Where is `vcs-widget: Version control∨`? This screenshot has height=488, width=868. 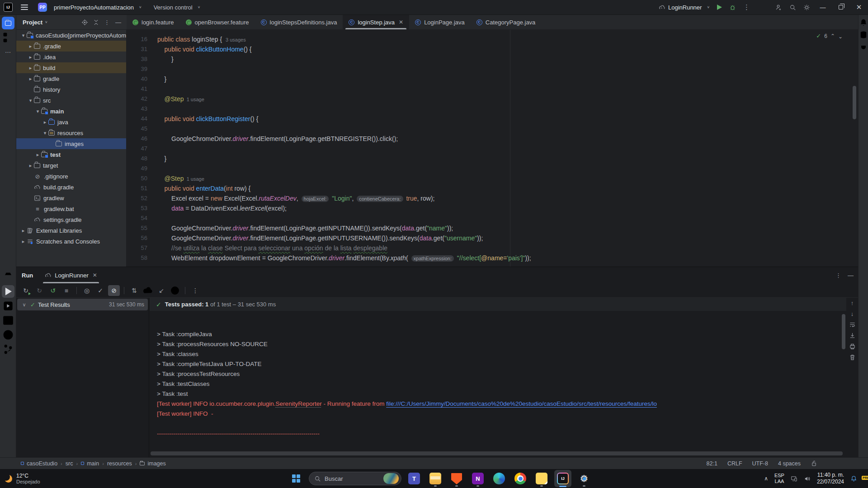 vcs-widget: Version control∨ is located at coordinates (177, 7).